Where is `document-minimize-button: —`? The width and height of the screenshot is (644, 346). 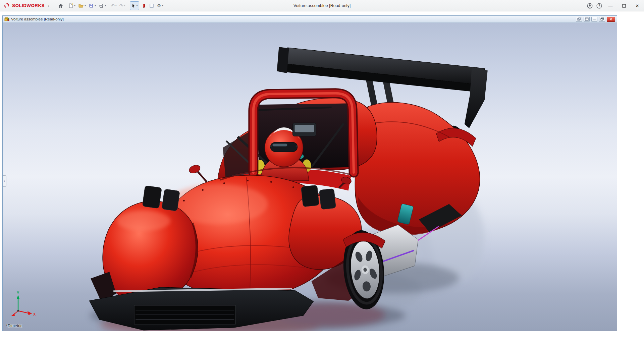
document-minimize-button: — is located at coordinates (594, 19).